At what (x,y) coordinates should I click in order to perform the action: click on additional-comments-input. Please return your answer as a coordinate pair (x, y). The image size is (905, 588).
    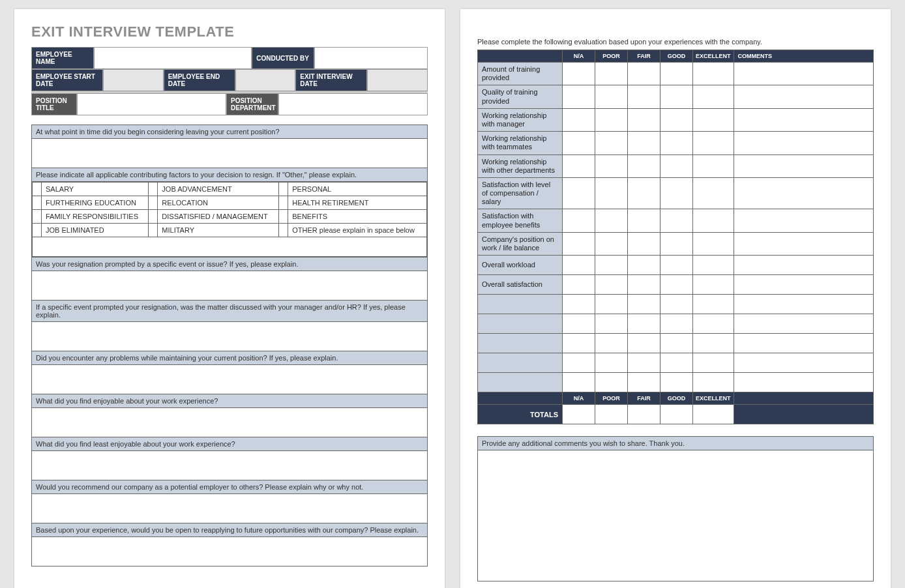
    Looking at the image, I should click on (675, 516).